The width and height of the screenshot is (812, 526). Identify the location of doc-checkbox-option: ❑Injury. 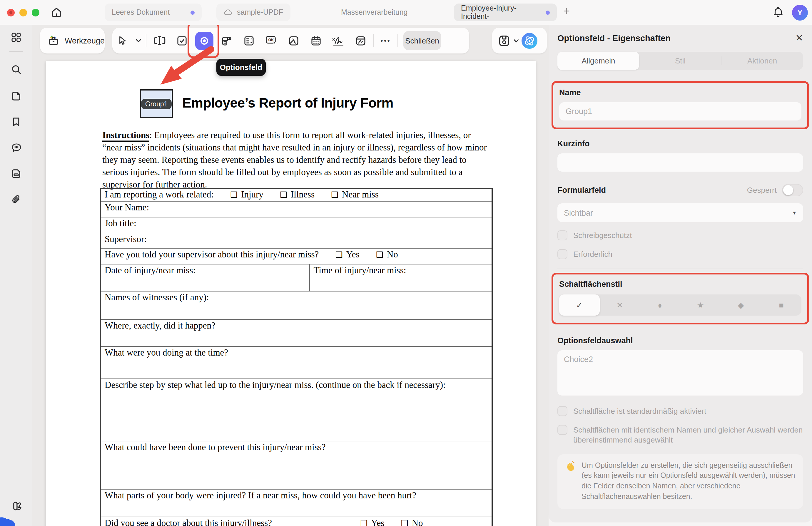
(247, 194).